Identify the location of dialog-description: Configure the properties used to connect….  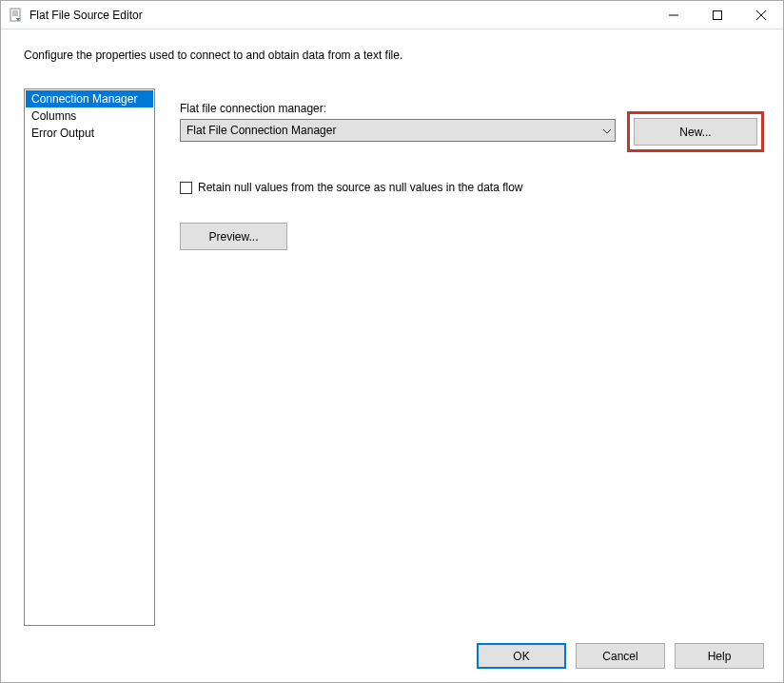
(392, 59).